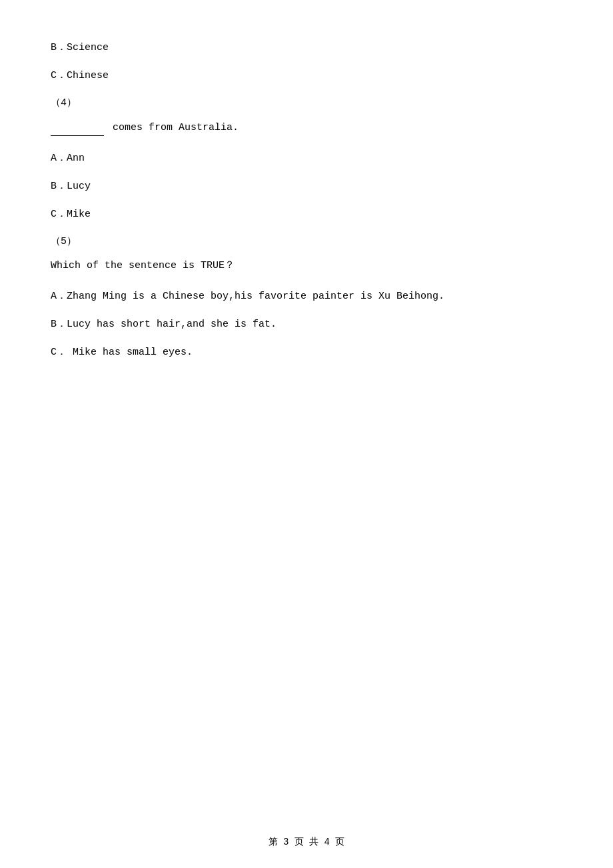  I want to click on q5-option-c: C． Mike has small eyes., so click(306, 353).